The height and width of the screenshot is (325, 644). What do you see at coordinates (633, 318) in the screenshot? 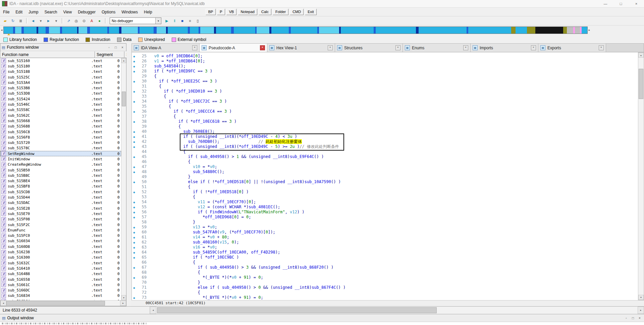
I see `output-maximize-icon: □` at bounding box center [633, 318].